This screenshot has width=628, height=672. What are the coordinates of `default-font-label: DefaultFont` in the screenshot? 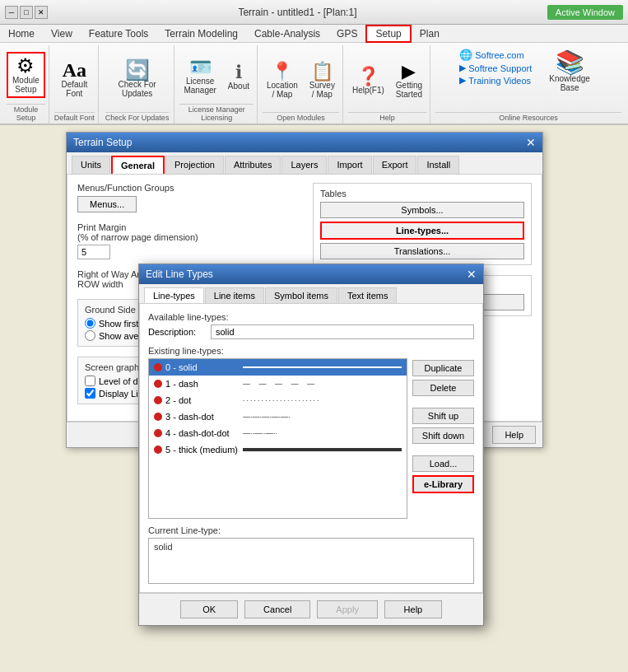 It's located at (74, 89).